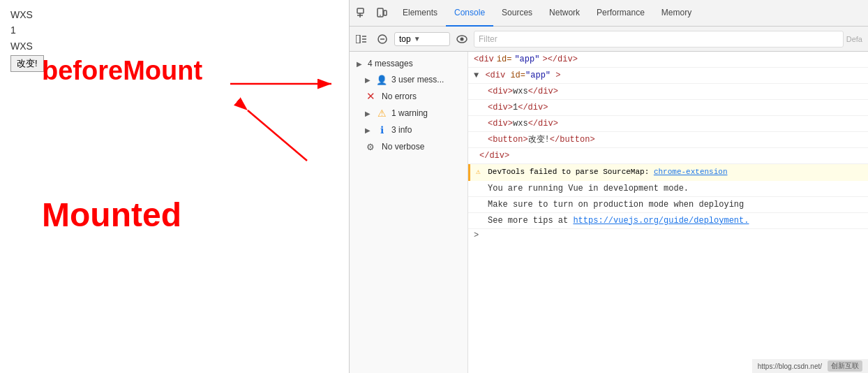 The height and width of the screenshot is (373, 868). Describe the element at coordinates (382, 13) in the screenshot. I see `device-icon` at that location.